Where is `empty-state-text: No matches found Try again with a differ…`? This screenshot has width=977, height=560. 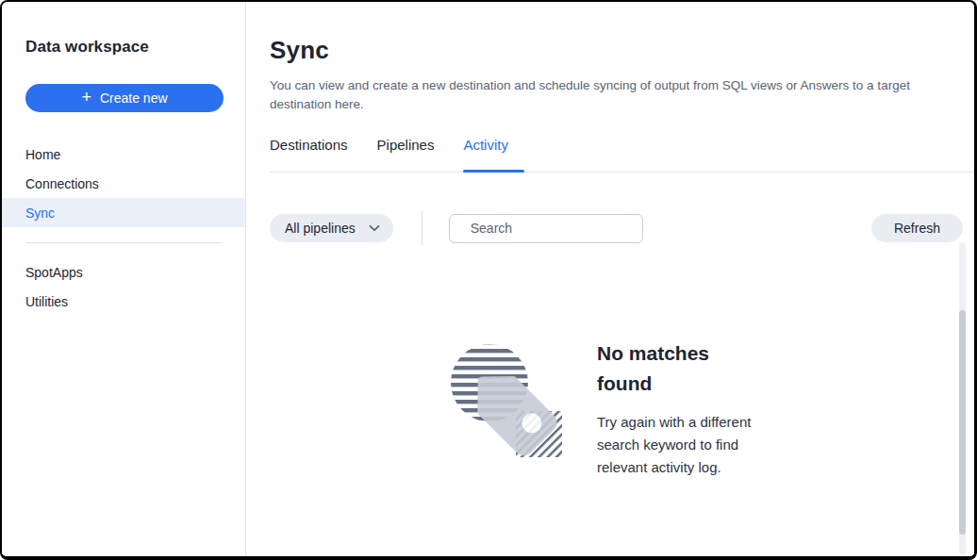
empty-state-text: No matches found Try again with a differ… is located at coordinates (688, 409).